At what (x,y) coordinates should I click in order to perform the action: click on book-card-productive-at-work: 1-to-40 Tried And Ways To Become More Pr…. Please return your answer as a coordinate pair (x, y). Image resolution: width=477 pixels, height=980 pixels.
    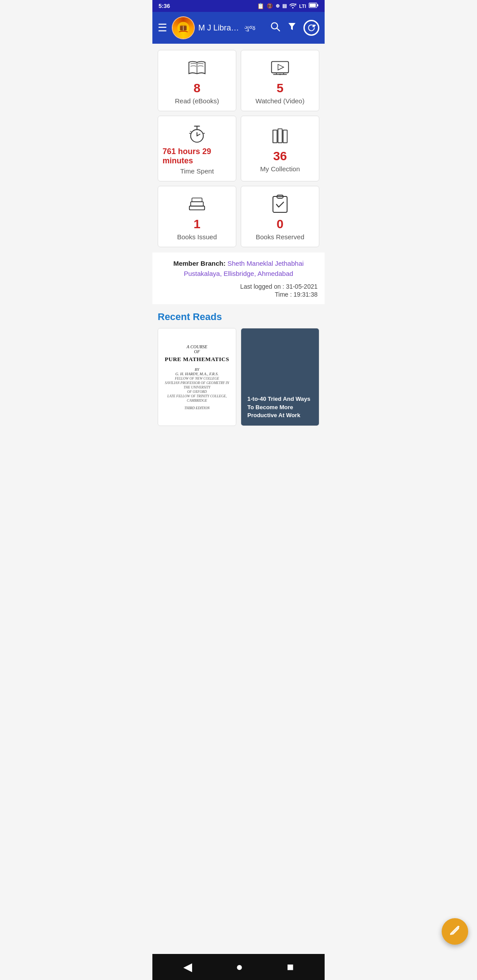
    Looking at the image, I should click on (280, 377).